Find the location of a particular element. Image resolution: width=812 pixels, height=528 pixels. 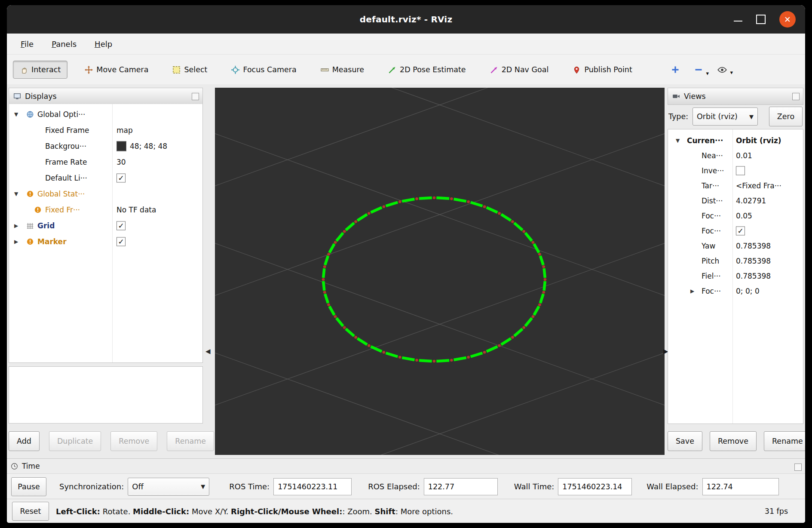

property-label: Inve··· is located at coordinates (713, 171).